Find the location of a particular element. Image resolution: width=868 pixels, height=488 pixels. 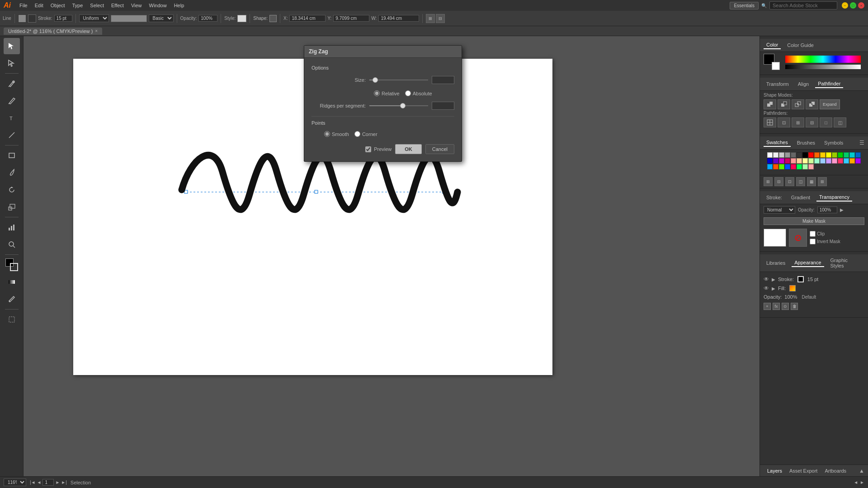

swatches-tab: Swatches is located at coordinates (777, 143).